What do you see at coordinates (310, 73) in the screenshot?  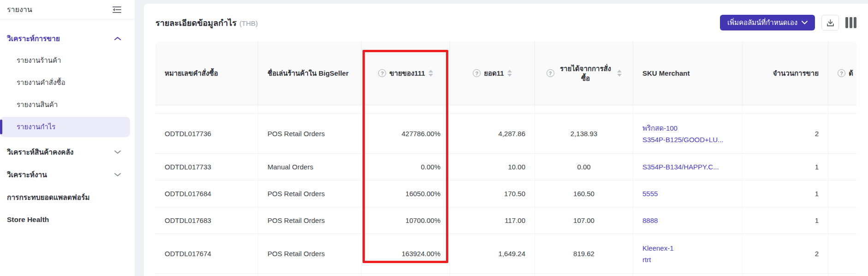 I see `col-header-store-nickname: ชื่อเล่นร้านค้าใน BigSeller` at bounding box center [310, 73].